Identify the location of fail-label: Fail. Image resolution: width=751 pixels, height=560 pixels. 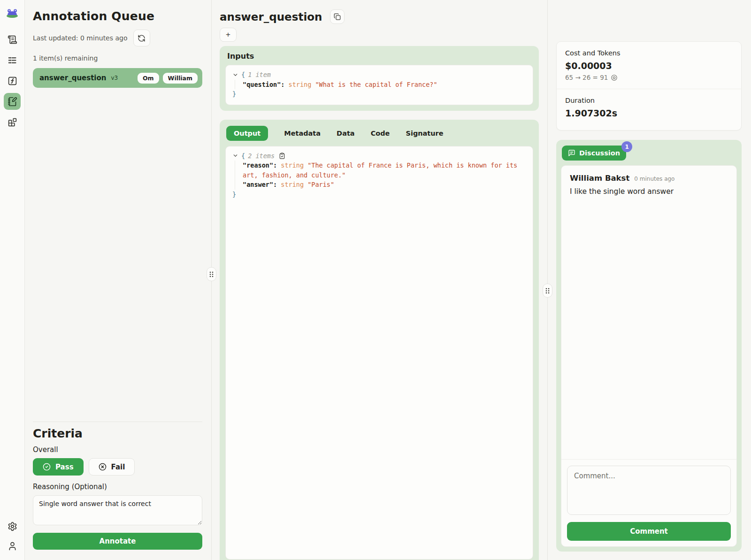
(118, 467).